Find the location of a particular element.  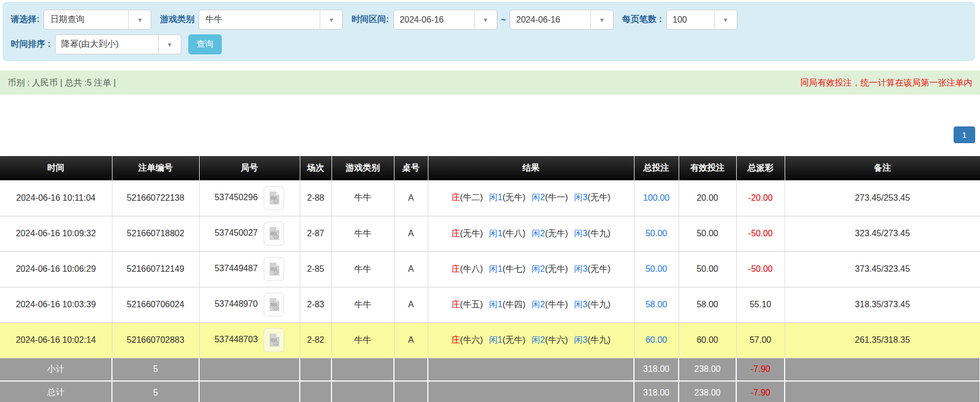

player1-result: 闲1 is located at coordinates (496, 340).